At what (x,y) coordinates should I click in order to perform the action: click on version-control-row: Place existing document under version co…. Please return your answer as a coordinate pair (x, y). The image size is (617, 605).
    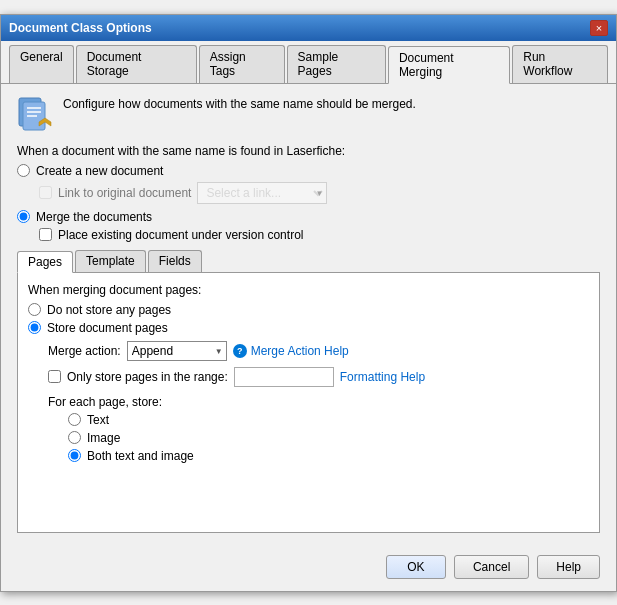
    Looking at the image, I should click on (320, 235).